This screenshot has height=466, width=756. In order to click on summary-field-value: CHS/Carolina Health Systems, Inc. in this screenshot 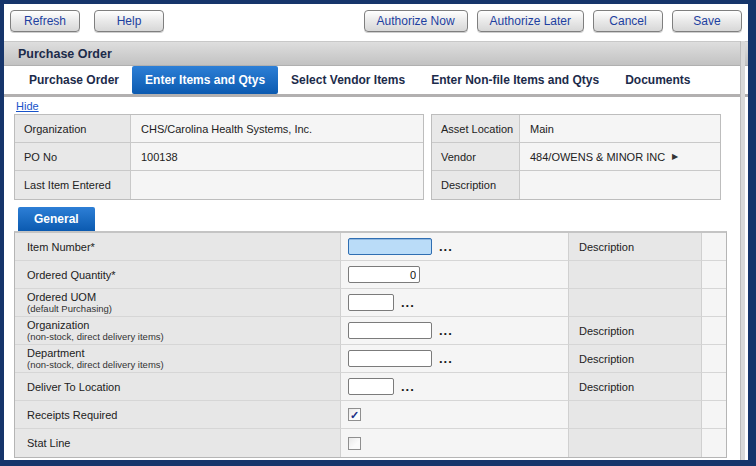, I will do `click(277, 128)`.